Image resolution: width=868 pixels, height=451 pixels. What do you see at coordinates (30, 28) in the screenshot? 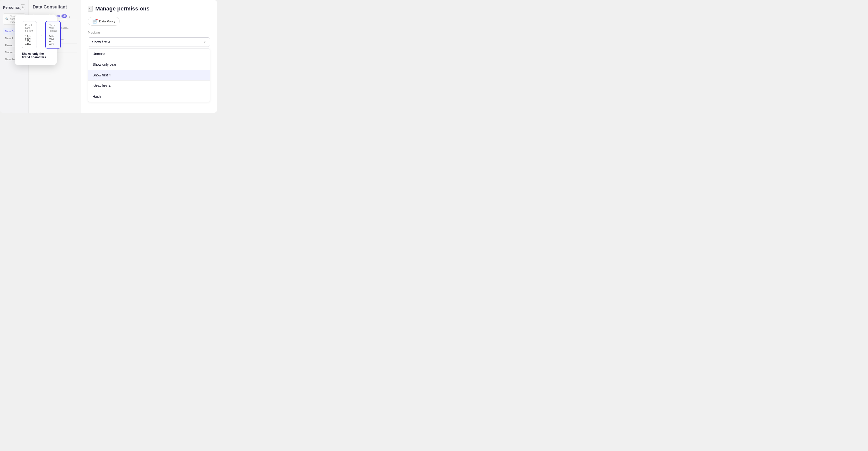
I see `card-before-header: Credit card number` at bounding box center [30, 28].